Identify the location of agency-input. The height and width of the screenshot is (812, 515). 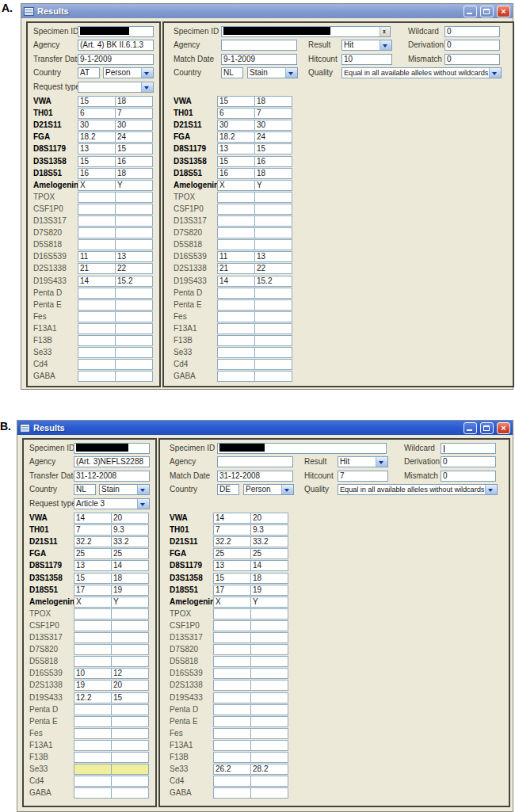
(259, 45).